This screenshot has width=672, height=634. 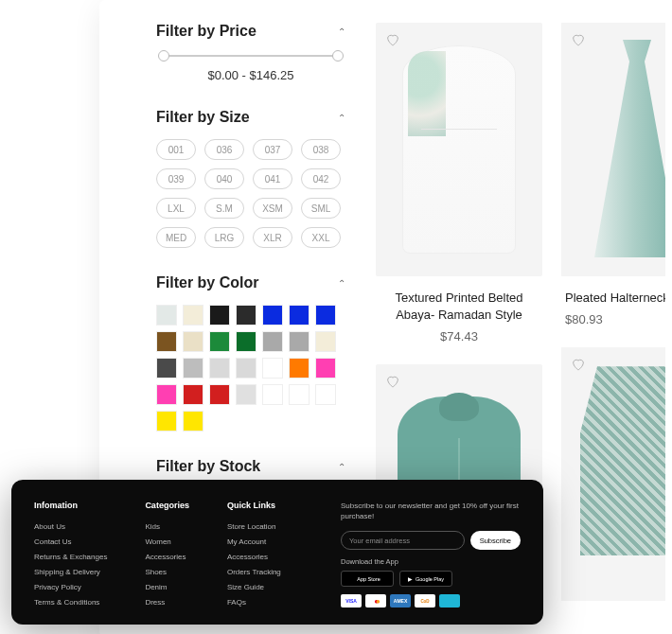 I want to click on footer-link: About Us, so click(x=70, y=526).